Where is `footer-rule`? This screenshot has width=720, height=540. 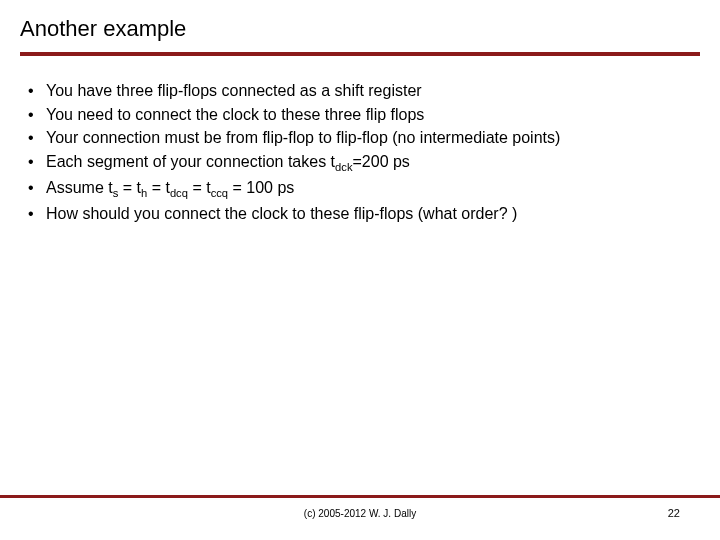
footer-rule is located at coordinates (360, 496).